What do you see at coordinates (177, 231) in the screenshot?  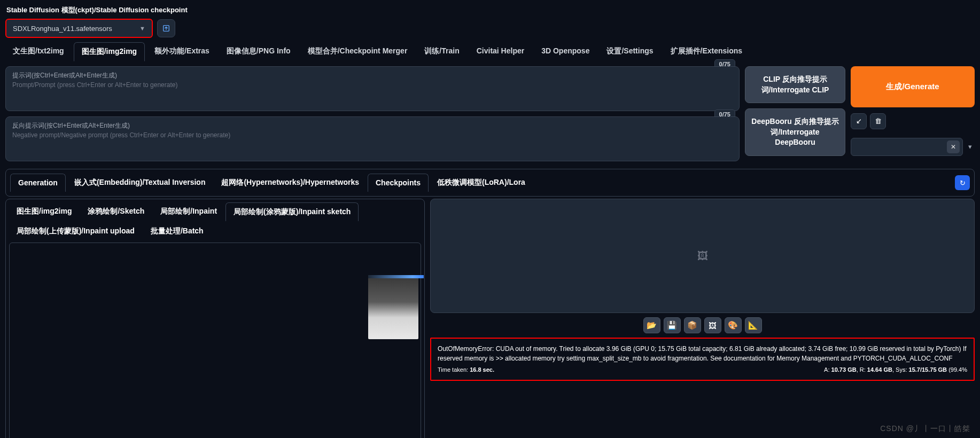 I see `imgtab-batch: 批量处理/Batch` at bounding box center [177, 231].